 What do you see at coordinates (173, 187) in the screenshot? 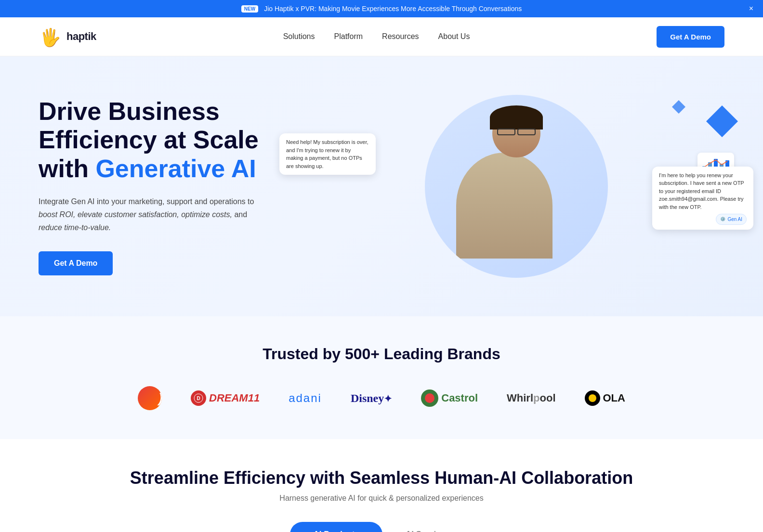
I see `hero-content: Drive Business Efficiency at Scale with …` at bounding box center [173, 187].